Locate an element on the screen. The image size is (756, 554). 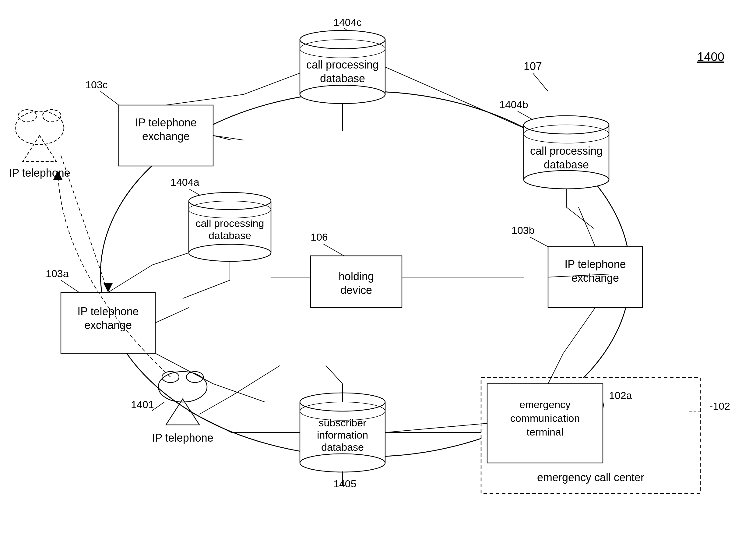
diagram-ref-1400: 1400 is located at coordinates (711, 57).